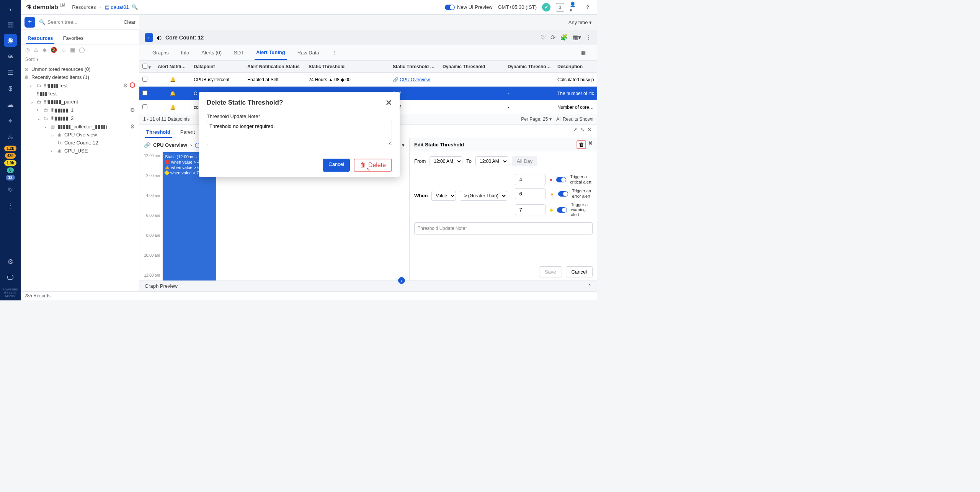  Describe the element at coordinates (299, 116) in the screenshot. I see `note-label: Threshold Update Note*` at that location.